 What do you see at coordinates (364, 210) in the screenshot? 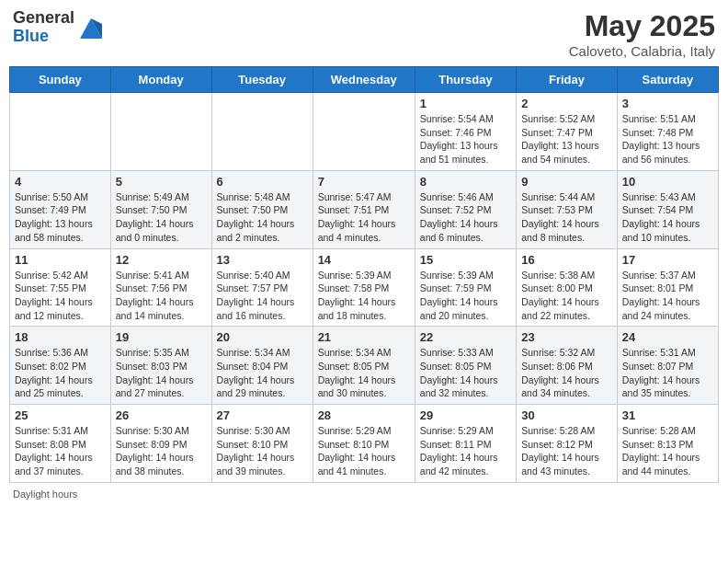
I see `calendar-cell: 7Sunrise: 5:47 AM Sunset: 7:51 PM Daylig…` at bounding box center [364, 210].